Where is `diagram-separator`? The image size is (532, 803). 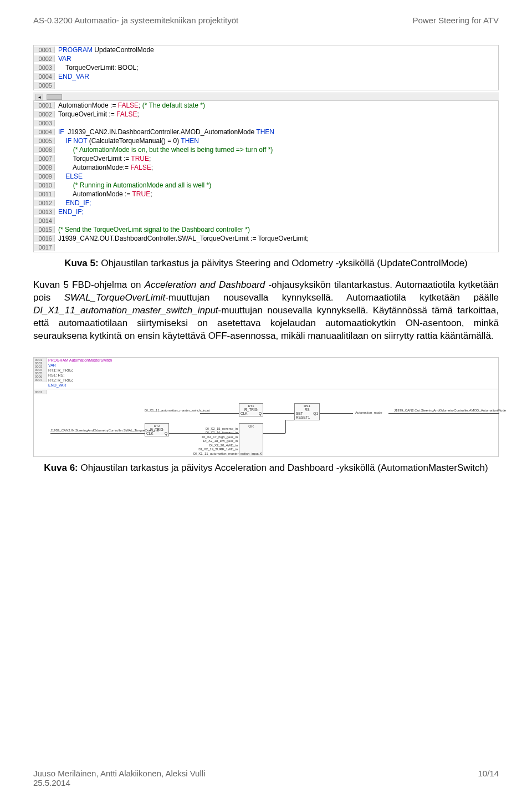 diagram-separator is located at coordinates (266, 389).